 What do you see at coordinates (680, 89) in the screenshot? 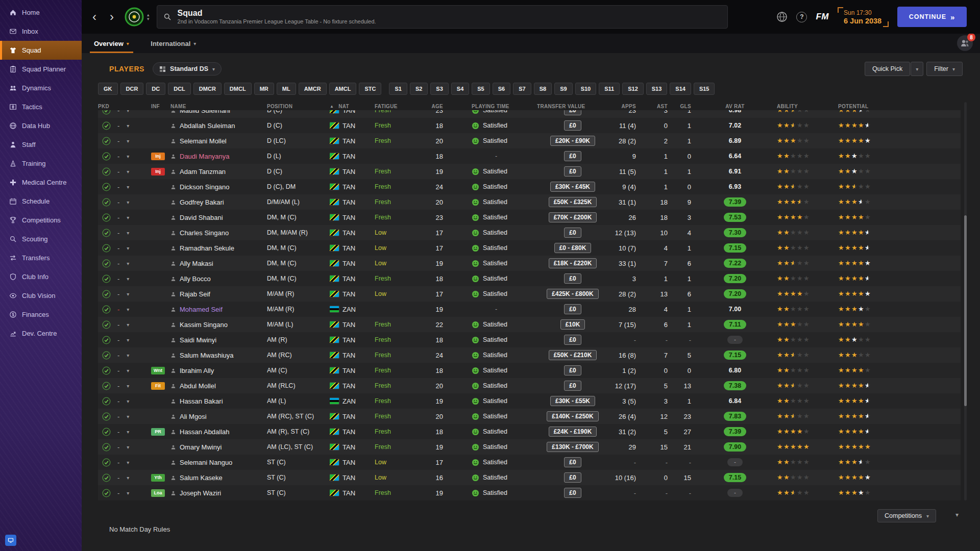
I see `position-filter-s14: S14` at bounding box center [680, 89].